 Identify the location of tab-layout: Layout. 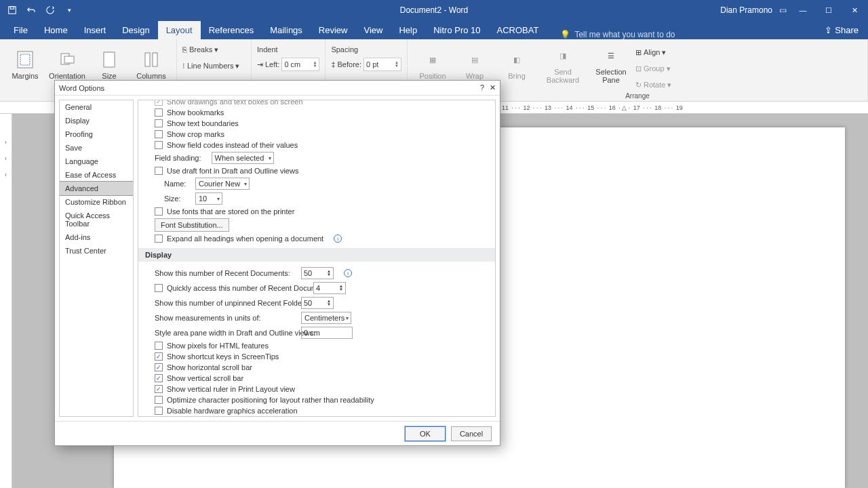
(179, 30).